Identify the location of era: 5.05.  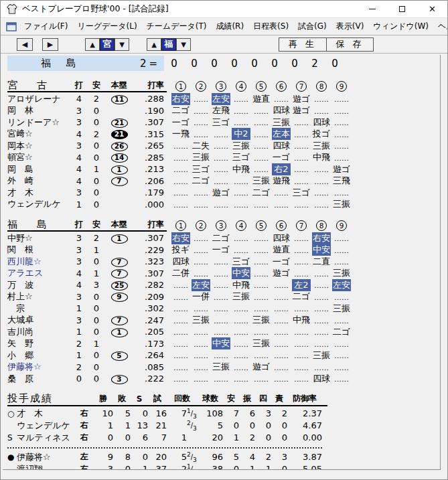
(305, 467).